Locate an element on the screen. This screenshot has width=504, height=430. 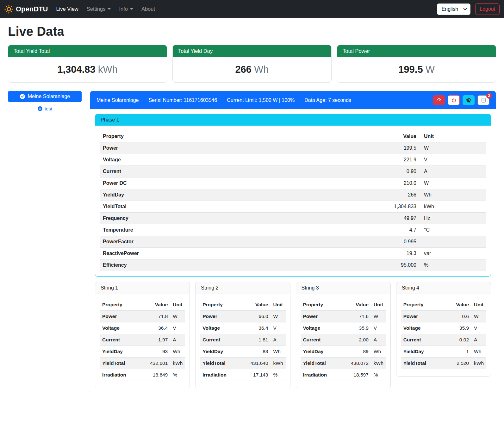
navbar: OpenDTU Live View Settings Info About En… is located at coordinates (252, 9).